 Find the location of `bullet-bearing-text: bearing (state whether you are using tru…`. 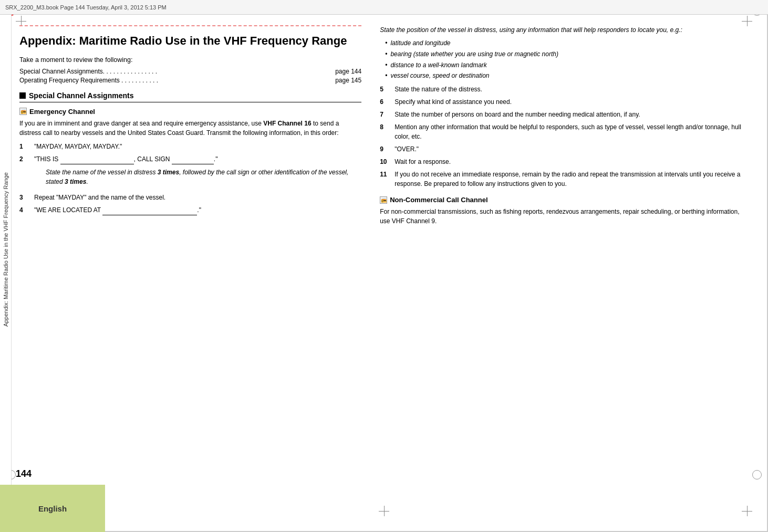

bullet-bearing-text: bearing (state whether you are using tru… is located at coordinates (474, 55).